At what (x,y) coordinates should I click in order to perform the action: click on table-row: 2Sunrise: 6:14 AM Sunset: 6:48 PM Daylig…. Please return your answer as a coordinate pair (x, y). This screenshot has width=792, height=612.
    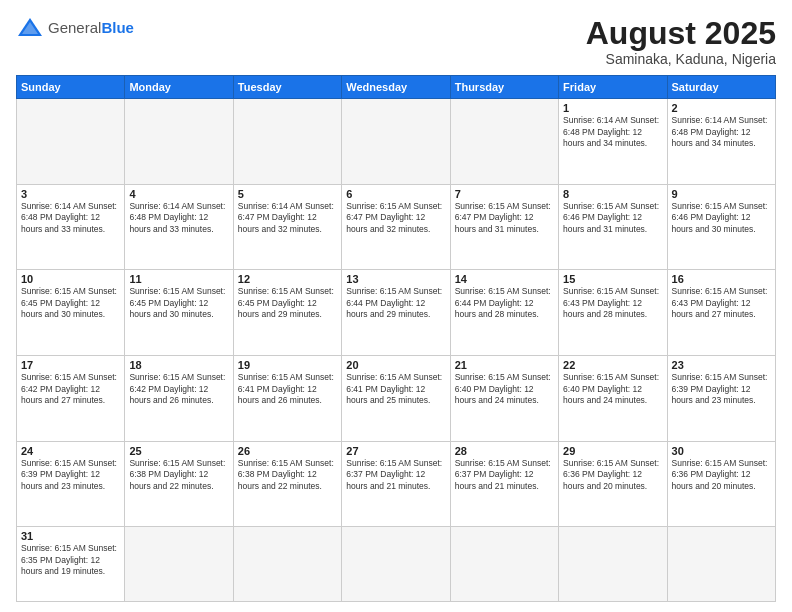
    Looking at the image, I should click on (721, 142).